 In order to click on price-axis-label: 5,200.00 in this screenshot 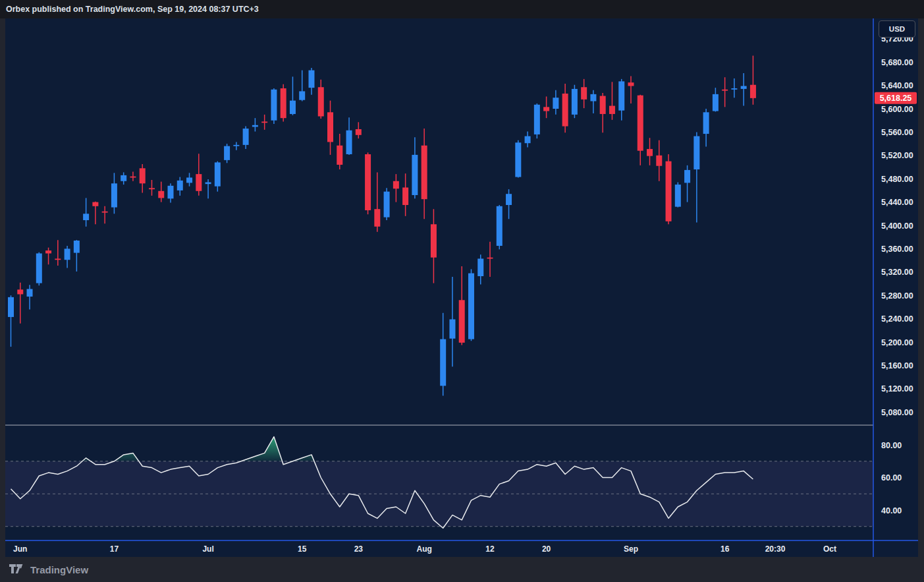, I will do `click(897, 343)`.